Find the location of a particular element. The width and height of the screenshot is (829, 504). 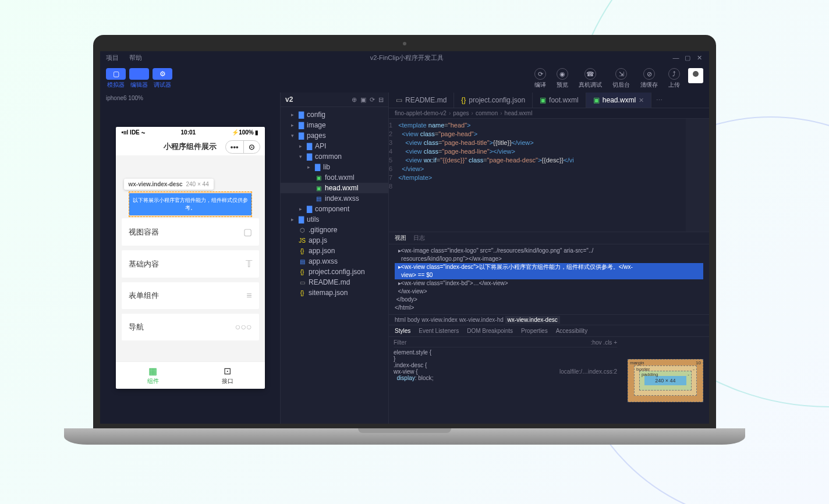

capsule-close-icon: ⊙ is located at coordinates (251, 147).